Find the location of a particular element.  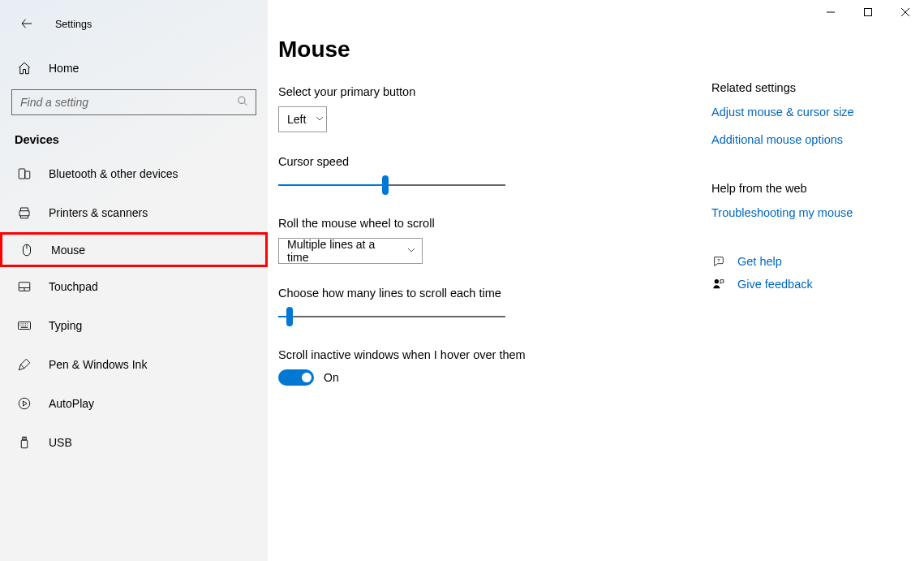

feedback-icon is located at coordinates (719, 284).